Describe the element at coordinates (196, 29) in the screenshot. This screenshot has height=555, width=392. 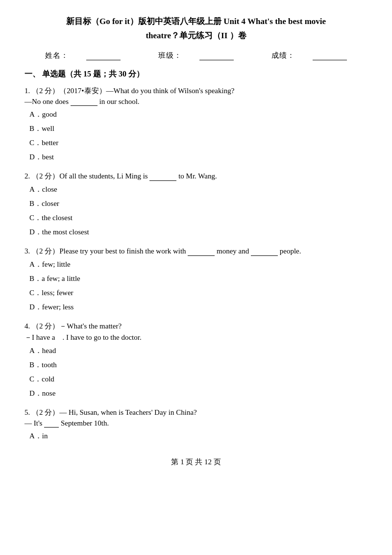
I see `page-title: 新目标（Go for it）版初中英语八年级上册 Unit 4 What's t…` at that location.